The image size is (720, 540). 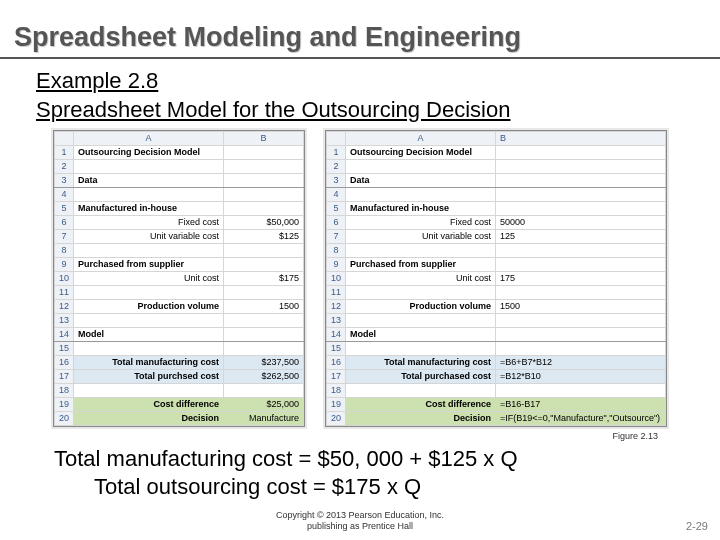 What do you see at coordinates (264, 377) in the screenshot?
I see `cell: $262,500` at bounding box center [264, 377].